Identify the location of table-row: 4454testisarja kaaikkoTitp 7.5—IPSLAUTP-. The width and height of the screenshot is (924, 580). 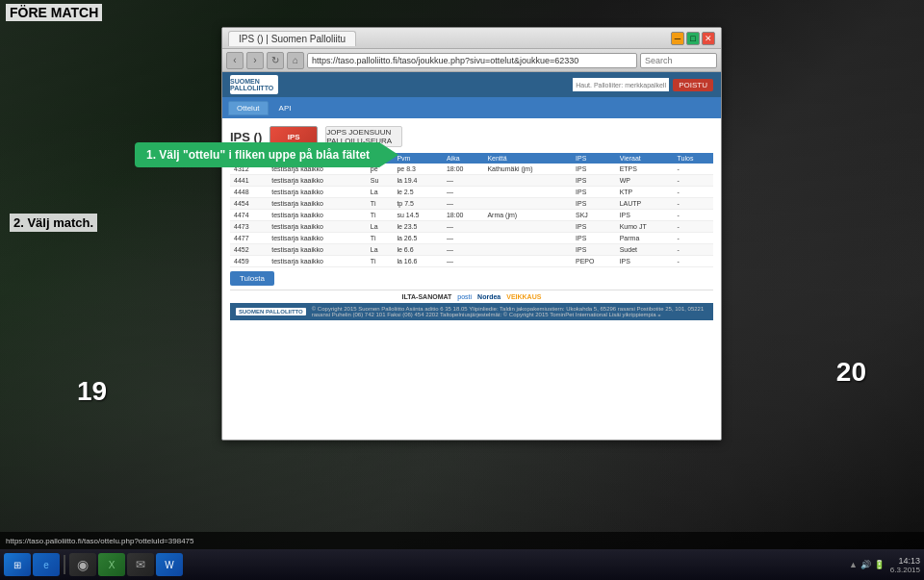
(472, 204).